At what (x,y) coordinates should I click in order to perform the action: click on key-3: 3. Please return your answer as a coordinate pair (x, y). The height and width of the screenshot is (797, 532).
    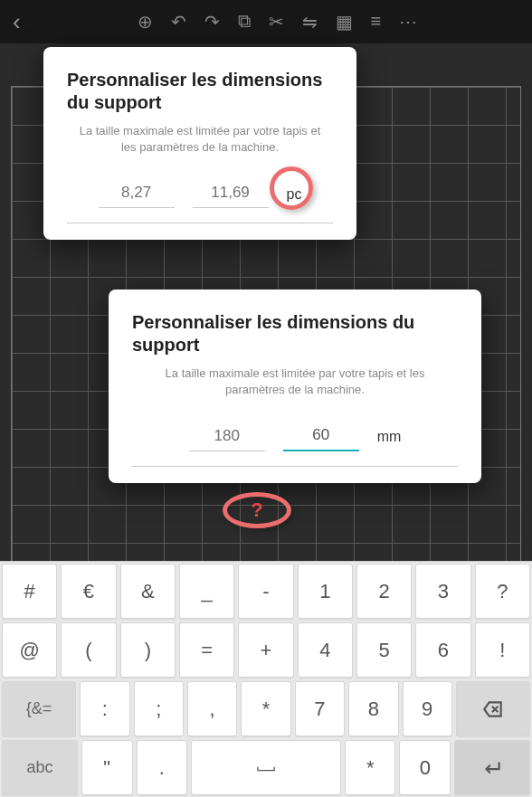
    Looking at the image, I should click on (443, 592).